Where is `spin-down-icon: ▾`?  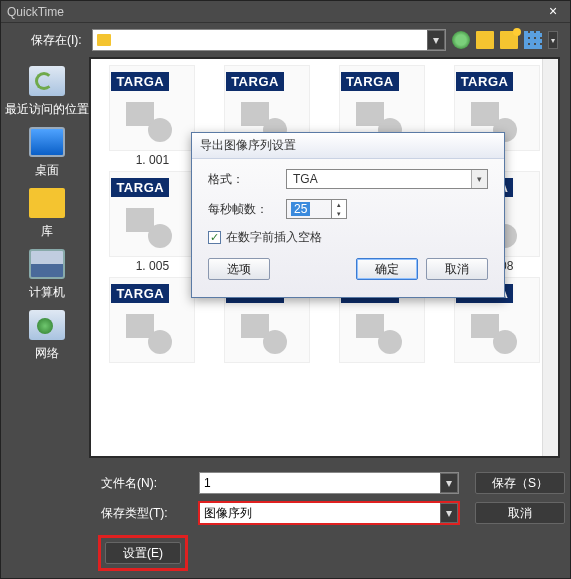 spin-down-icon: ▾ is located at coordinates (339, 214).